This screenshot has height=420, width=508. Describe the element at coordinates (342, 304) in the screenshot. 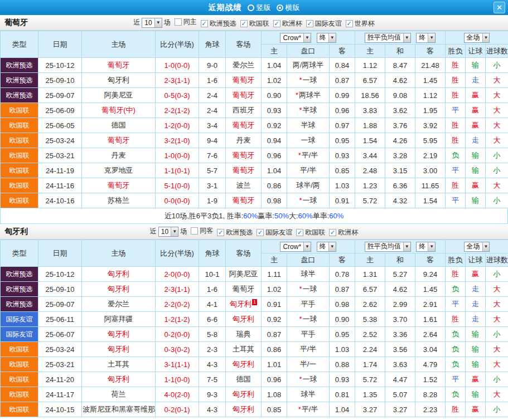

I see `odds-away-value: 0.98` at that location.